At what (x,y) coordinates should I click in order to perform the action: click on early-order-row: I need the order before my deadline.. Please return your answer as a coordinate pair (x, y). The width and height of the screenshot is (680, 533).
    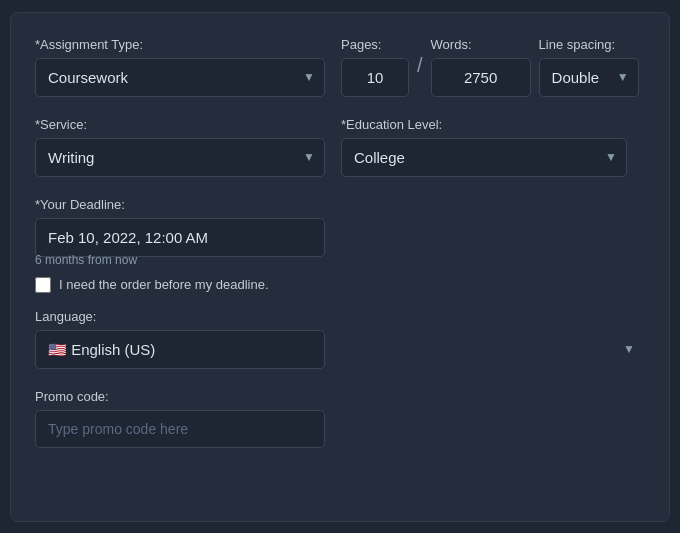
    Looking at the image, I should click on (340, 285).